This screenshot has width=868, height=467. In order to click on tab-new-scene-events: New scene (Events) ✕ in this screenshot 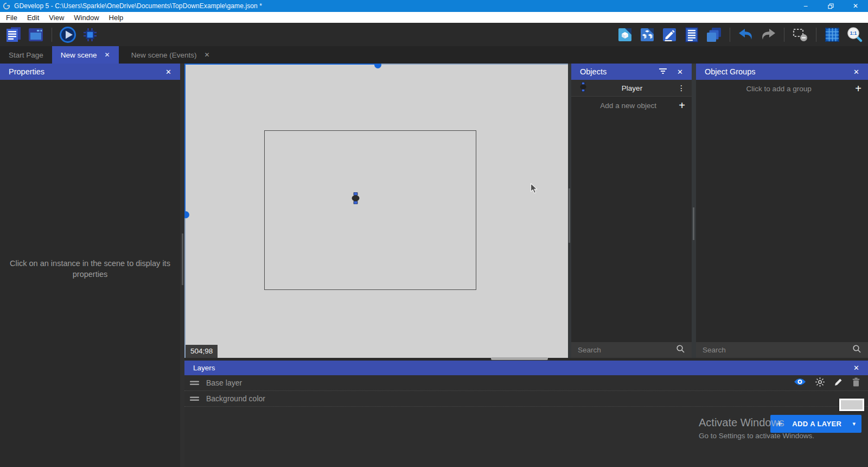, I will do `click(170, 55)`.